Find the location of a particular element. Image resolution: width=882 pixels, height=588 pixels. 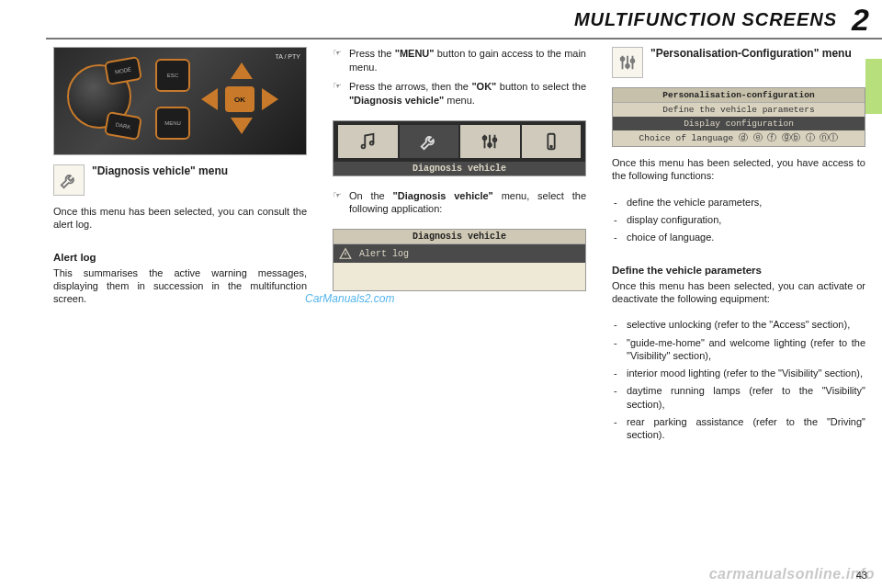

down-arrow-icon is located at coordinates (242, 126).